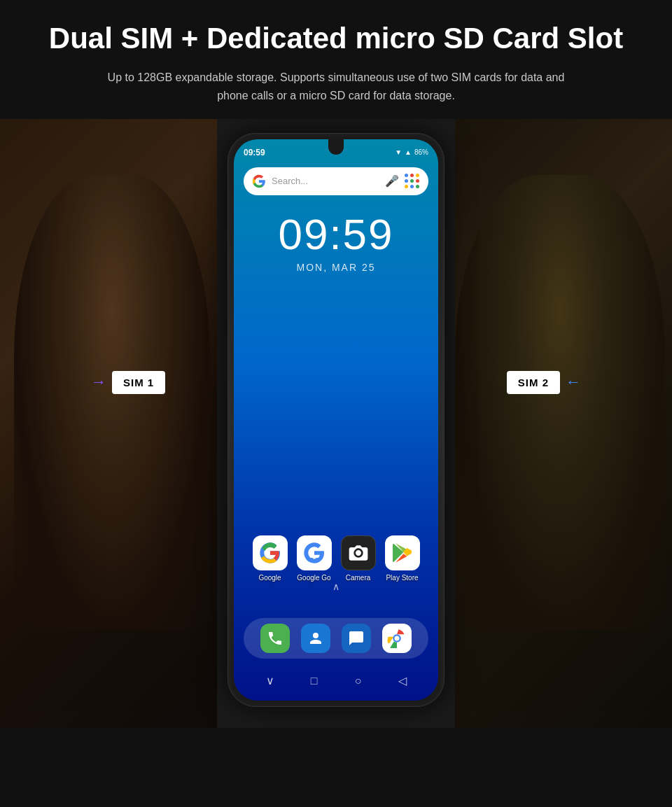 This screenshot has height=807, width=672. Describe the element at coordinates (336, 147) in the screenshot. I see `phone-notch` at that location.